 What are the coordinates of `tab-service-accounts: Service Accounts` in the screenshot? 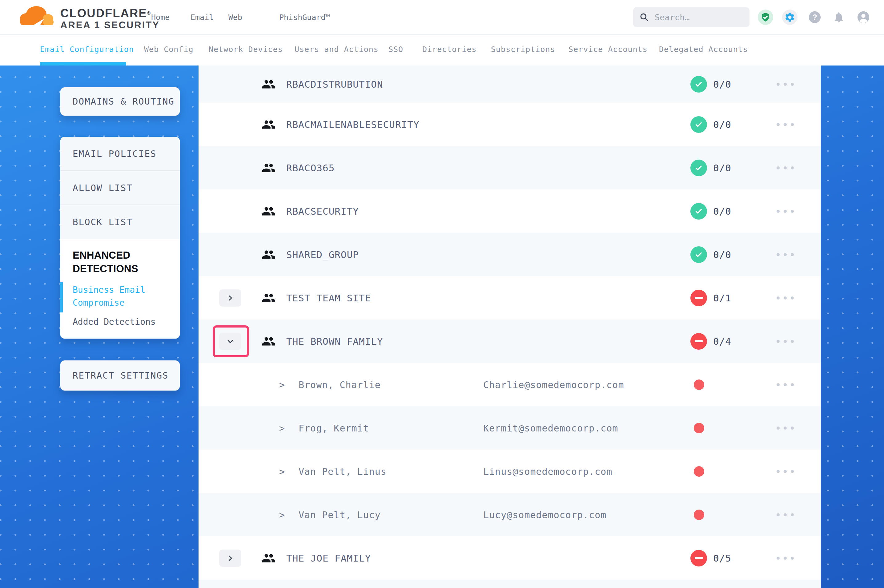 It's located at (608, 49).